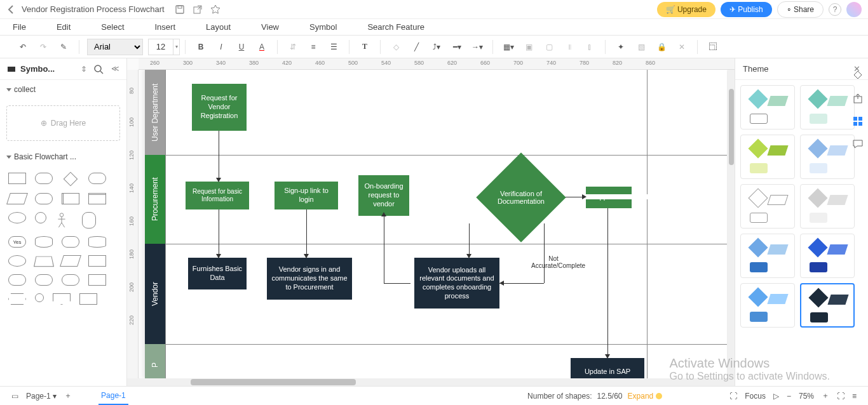 This screenshot has height=405, width=868. What do you see at coordinates (262, 47) in the screenshot?
I see `font-color-button: A` at bounding box center [262, 47].